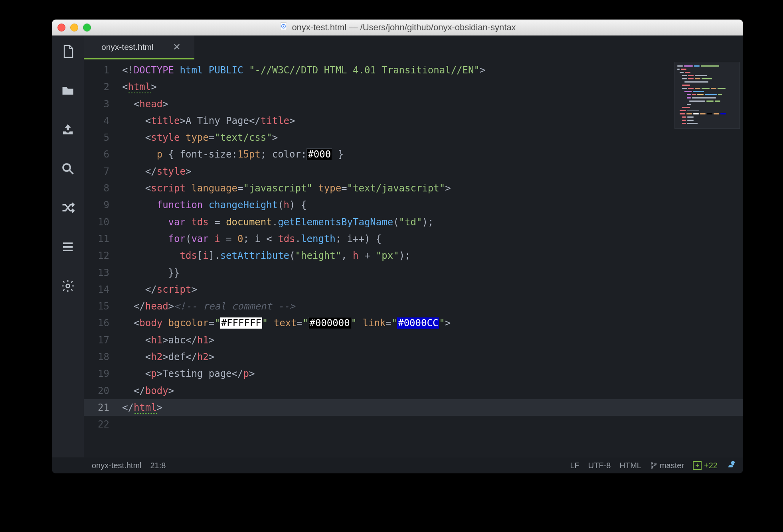 The image size is (783, 532). Describe the element at coordinates (68, 208) in the screenshot. I see `shuffle-icon` at that location.